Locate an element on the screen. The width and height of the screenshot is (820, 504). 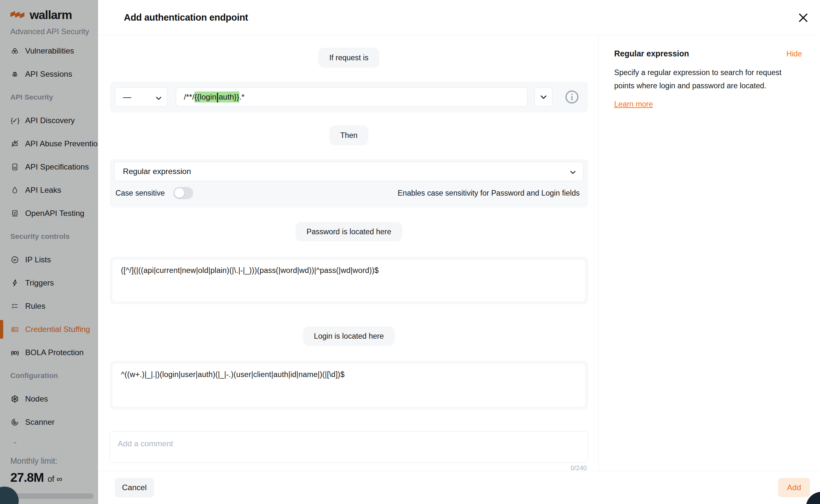
case-sensitive-hint: Enables case sensitivity for Password an… is located at coordinates (489, 193).